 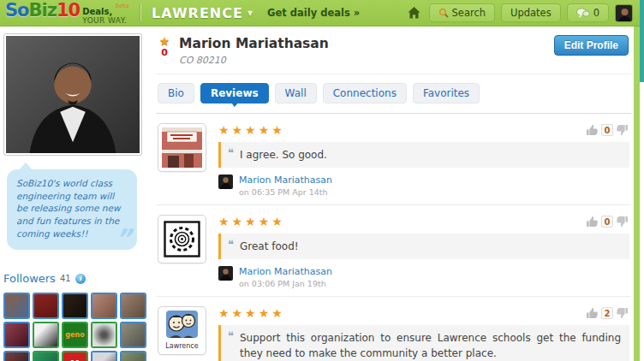 I want to click on page-background-edge, so click(x=642, y=41).